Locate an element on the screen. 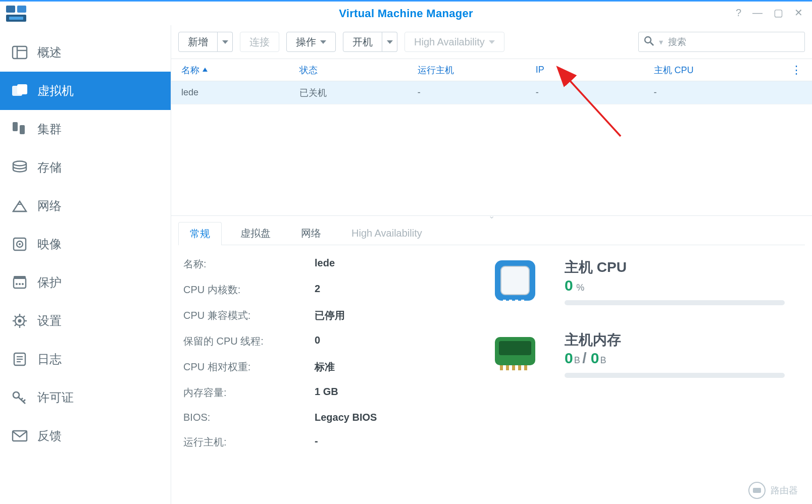 This screenshot has width=812, height=504. tab-network: 网络 is located at coordinates (311, 233).